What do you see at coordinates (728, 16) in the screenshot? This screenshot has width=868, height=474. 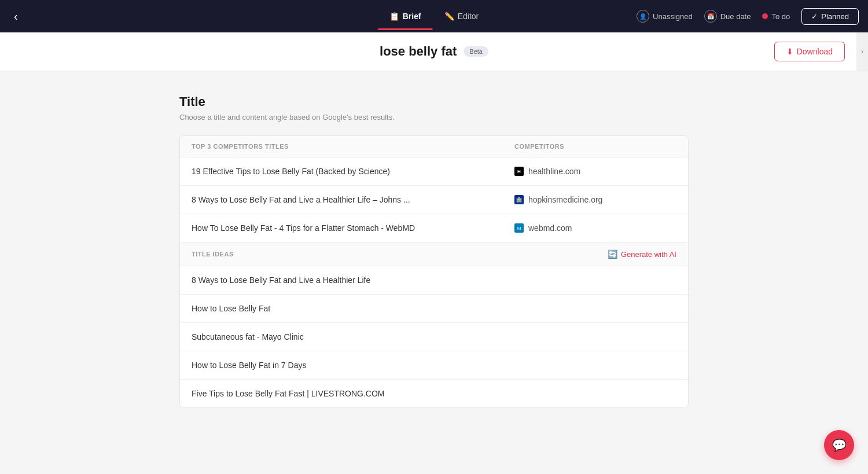 I see `due-date-action: 📅 Due date` at bounding box center [728, 16].